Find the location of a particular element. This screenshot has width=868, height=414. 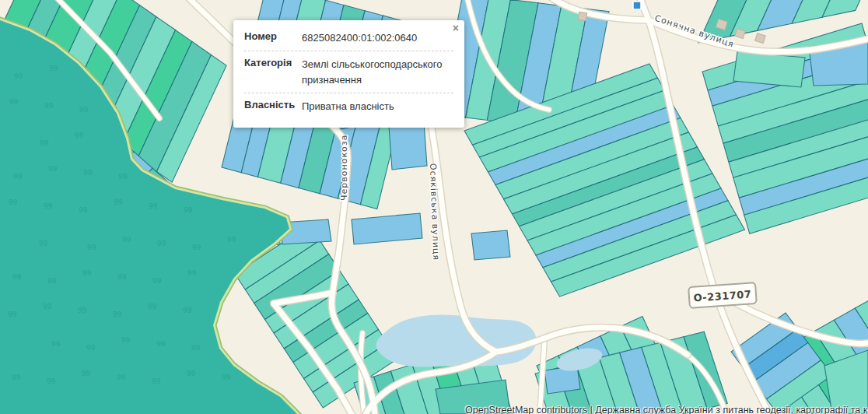

popup-value: 6825082400:01:002:0640 is located at coordinates (378, 38).